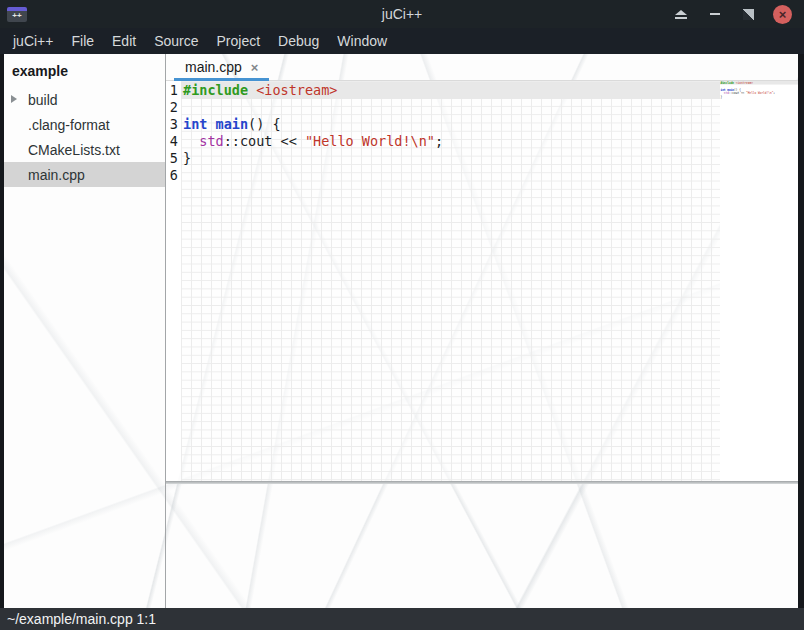 This screenshot has height=630, width=804. Describe the element at coordinates (402, 619) in the screenshot. I see `statusbar: ~/example/main.cpp 1:1` at that location.